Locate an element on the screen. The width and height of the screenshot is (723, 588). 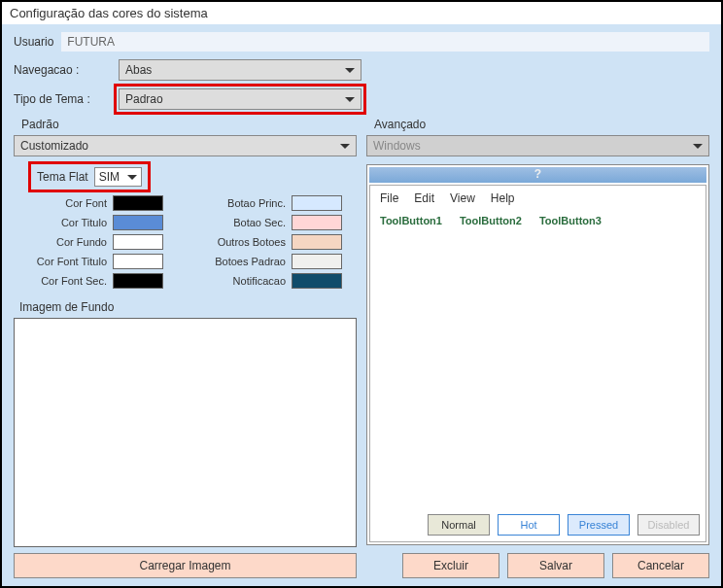
preview-state-buttons: Normal Hot Pressed Disabled is located at coordinates (538, 525).